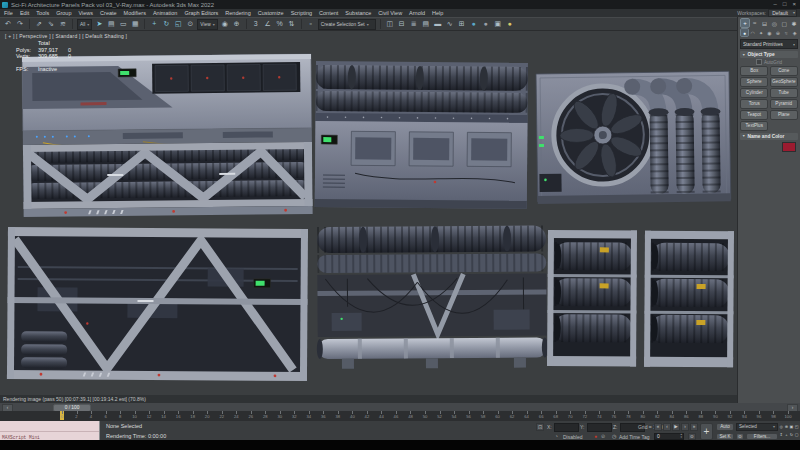 Image resolution: width=800 pixels, height=450 pixels. Describe the element at coordinates (786, 427) in the screenshot. I see `zoom-all-button: ⊕` at that location.